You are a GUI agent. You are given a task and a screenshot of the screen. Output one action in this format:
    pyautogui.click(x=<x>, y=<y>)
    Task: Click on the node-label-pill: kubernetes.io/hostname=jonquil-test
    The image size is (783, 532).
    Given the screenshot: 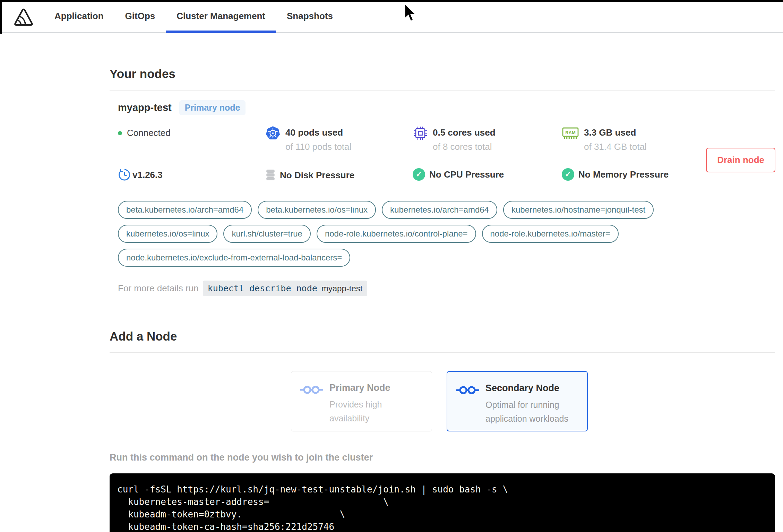 What is the action you would take?
    pyautogui.click(x=578, y=210)
    